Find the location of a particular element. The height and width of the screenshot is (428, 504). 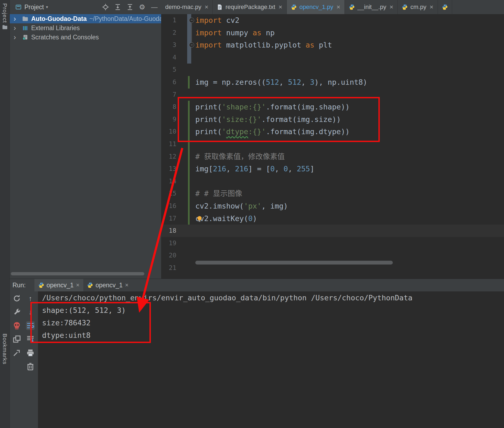

console-line: shape:(512, 512, 3) is located at coordinates (273, 310).